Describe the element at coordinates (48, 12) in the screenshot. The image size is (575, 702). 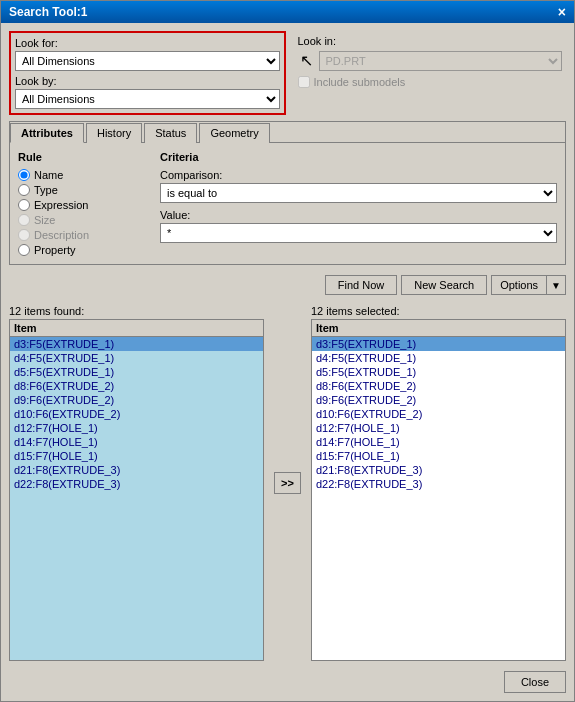
I see `window-title: Search Tool:1` at that location.